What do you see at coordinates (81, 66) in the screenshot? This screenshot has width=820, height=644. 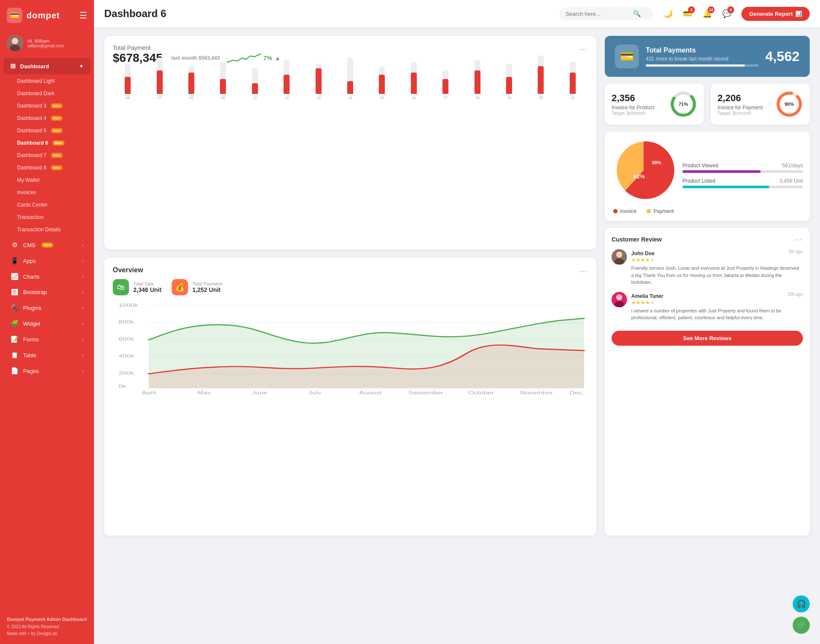 I see `chevron-down-icon: ▼` at bounding box center [81, 66].